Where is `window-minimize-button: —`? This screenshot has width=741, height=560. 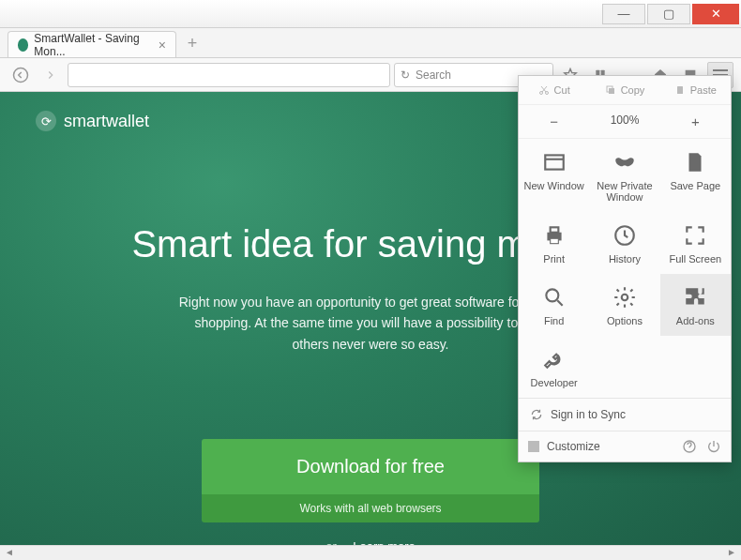 window-minimize-button: — is located at coordinates (624, 14).